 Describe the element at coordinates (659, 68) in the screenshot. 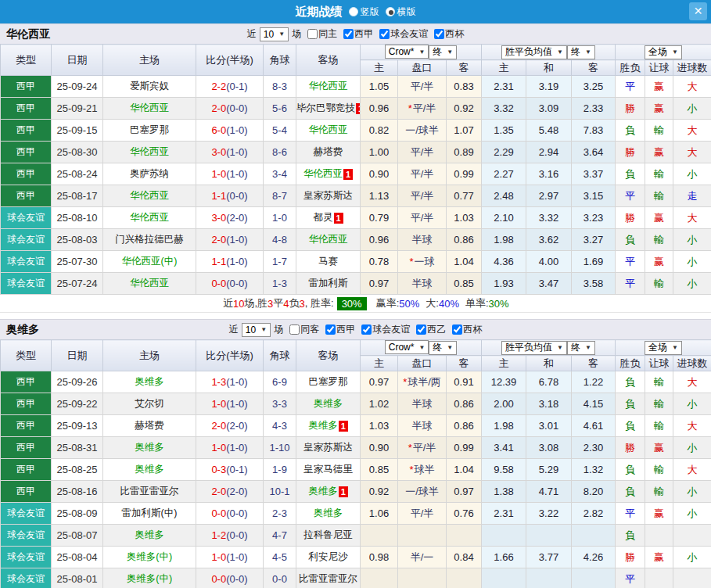

I see `subcolumn-header: 让球` at that location.